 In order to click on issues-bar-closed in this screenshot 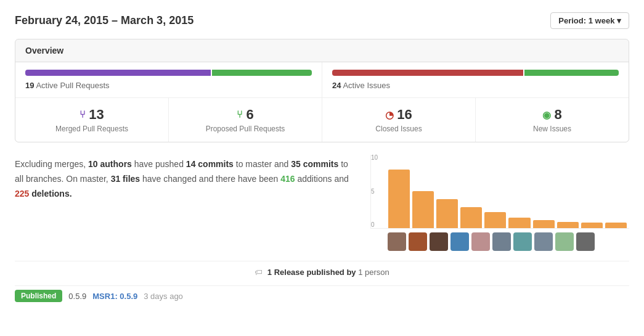, I will do `click(428, 73)`.